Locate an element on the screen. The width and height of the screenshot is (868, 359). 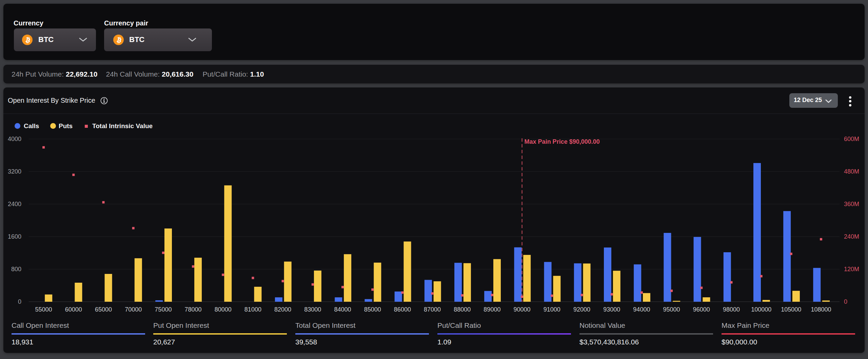
svg-text: 75000 is located at coordinates (163, 310).